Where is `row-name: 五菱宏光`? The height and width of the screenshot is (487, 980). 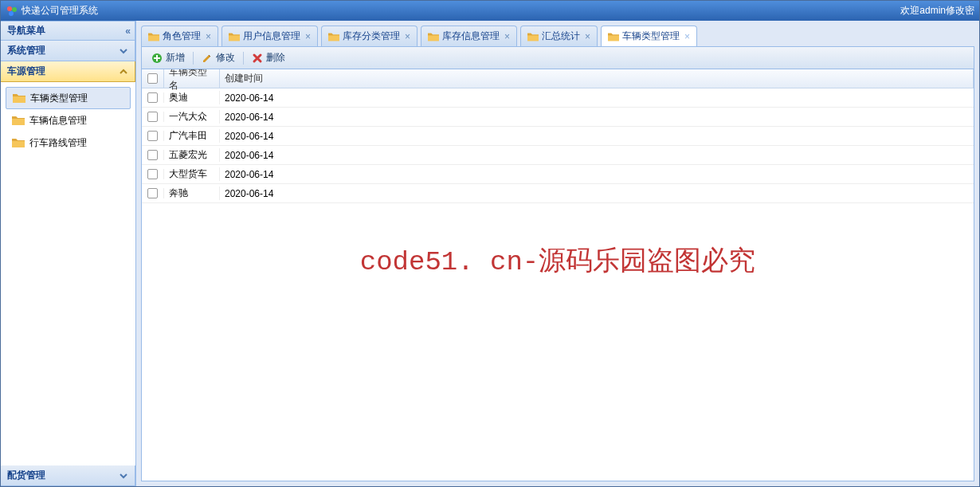
row-name: 五菱宏光 is located at coordinates (192, 155).